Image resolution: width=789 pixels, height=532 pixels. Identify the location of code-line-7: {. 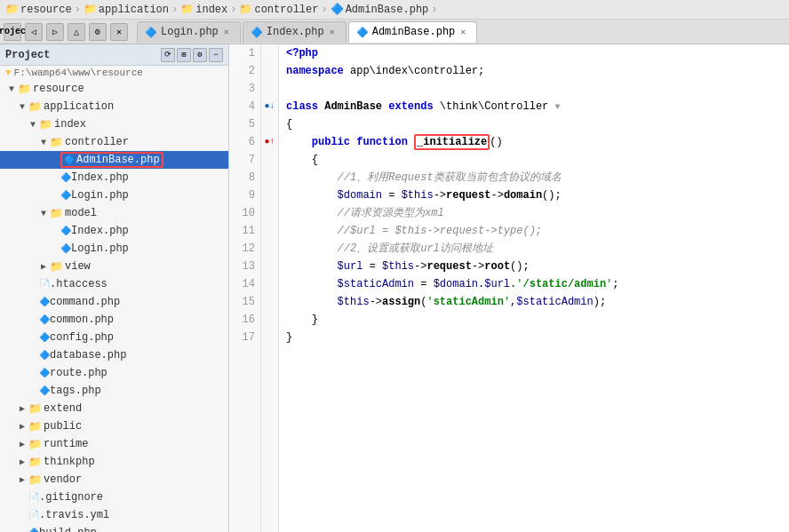
(534, 160).